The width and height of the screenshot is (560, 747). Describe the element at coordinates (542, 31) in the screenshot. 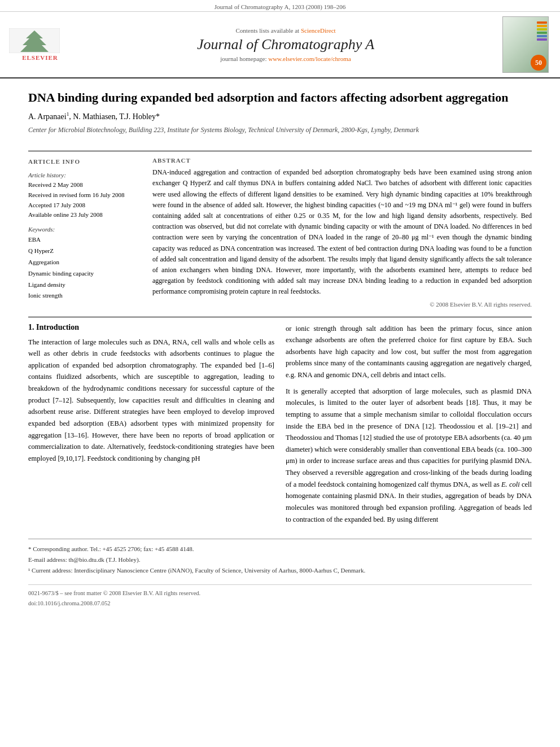

I see `cover-color-lines` at that location.